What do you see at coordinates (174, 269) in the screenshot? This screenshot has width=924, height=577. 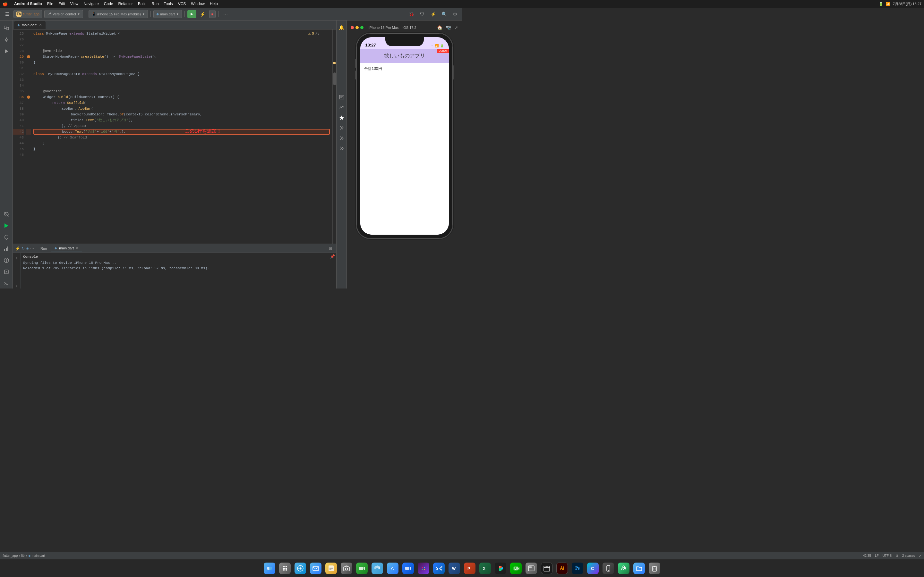 I see `console-line-2: Reloaded 1 of 705 libraries in 119ms (co…` at bounding box center [174, 269].